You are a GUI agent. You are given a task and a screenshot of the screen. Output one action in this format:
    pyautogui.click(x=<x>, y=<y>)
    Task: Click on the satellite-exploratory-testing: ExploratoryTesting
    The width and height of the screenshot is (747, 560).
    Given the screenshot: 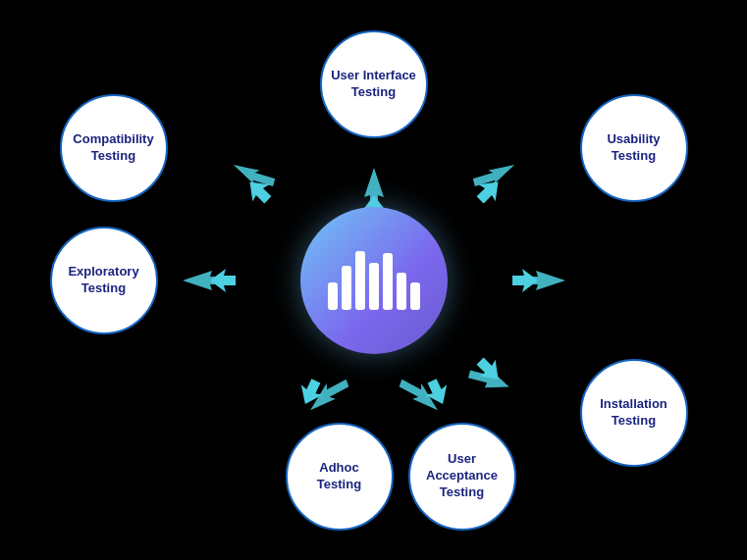 What is the action you would take?
    pyautogui.click(x=104, y=280)
    